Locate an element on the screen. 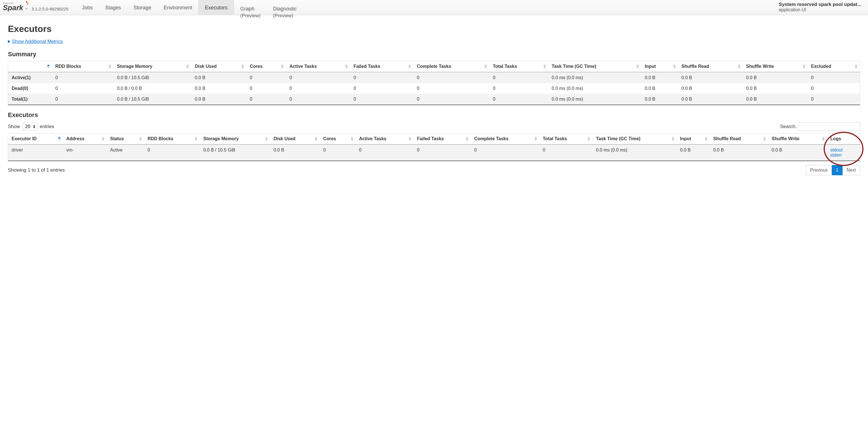 Image resolution: width=868 pixels, height=426 pixels. nav-stages: Stages is located at coordinates (113, 7).